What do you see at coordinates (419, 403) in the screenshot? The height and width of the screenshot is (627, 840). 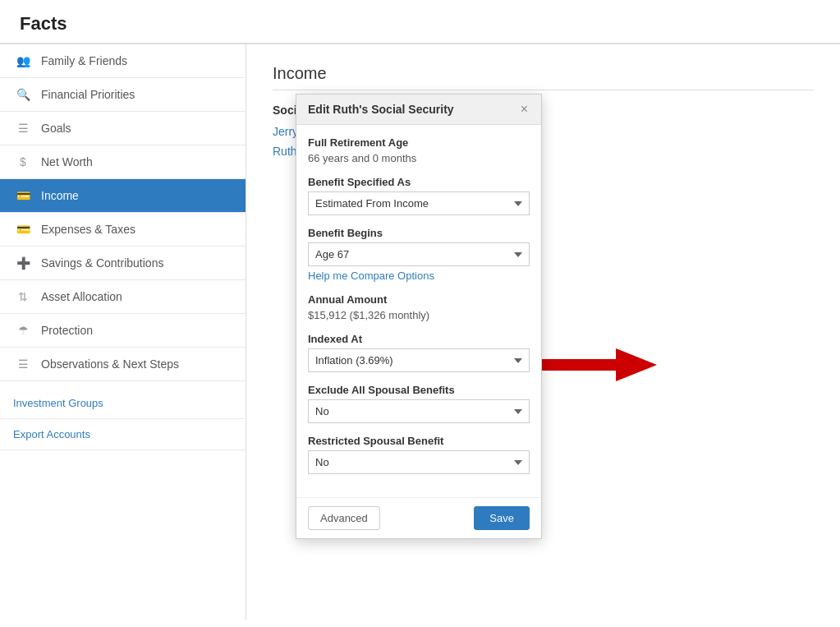 I see `exclude-spousal-benefits-field: Exclude All Spousal Benefits No Yes` at bounding box center [419, 403].